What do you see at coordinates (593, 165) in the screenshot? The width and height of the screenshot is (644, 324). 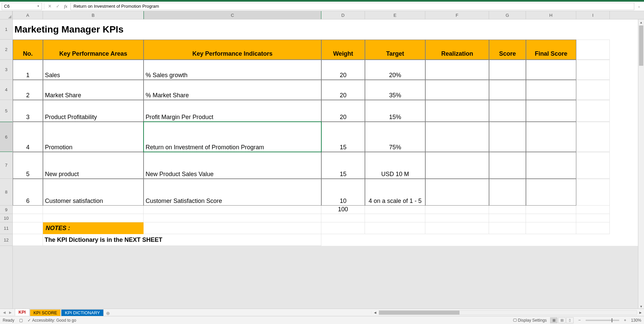 I see `cell-I7` at bounding box center [593, 165].